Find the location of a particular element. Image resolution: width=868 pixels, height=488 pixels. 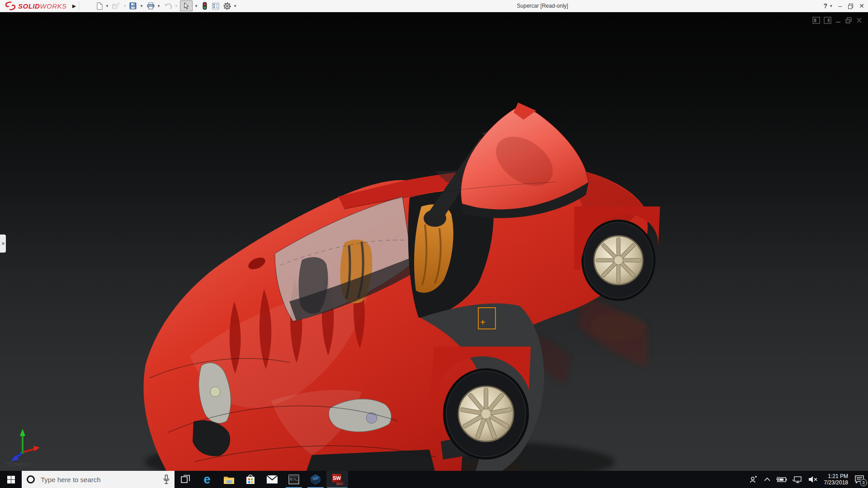

windows-logo-icon is located at coordinates (11, 480).